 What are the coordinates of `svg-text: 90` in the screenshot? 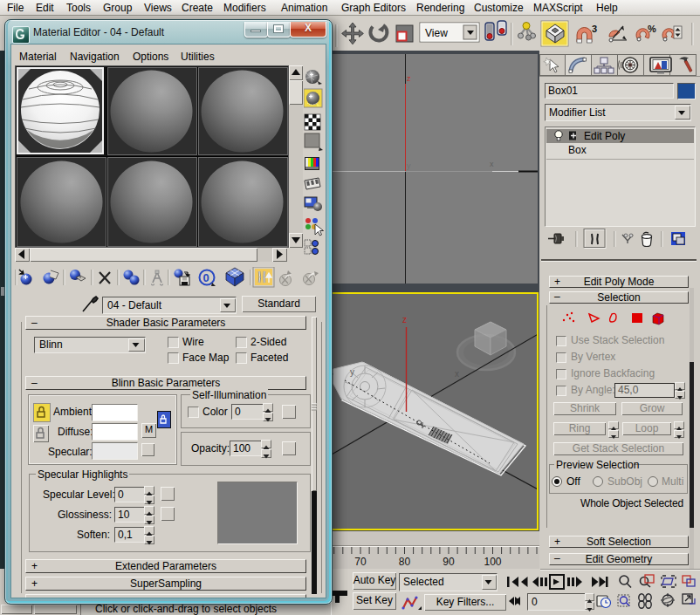 It's located at (449, 562).